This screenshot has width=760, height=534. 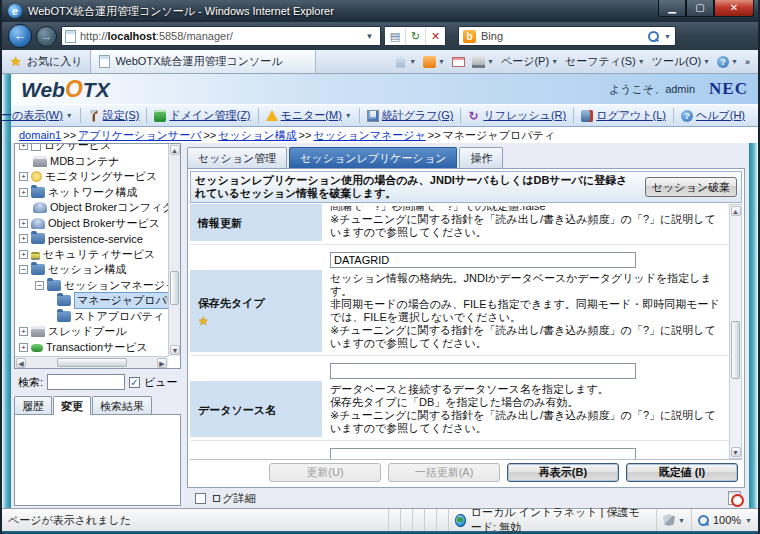 I want to click on search-engine-label: Bing, so click(x=562, y=36).